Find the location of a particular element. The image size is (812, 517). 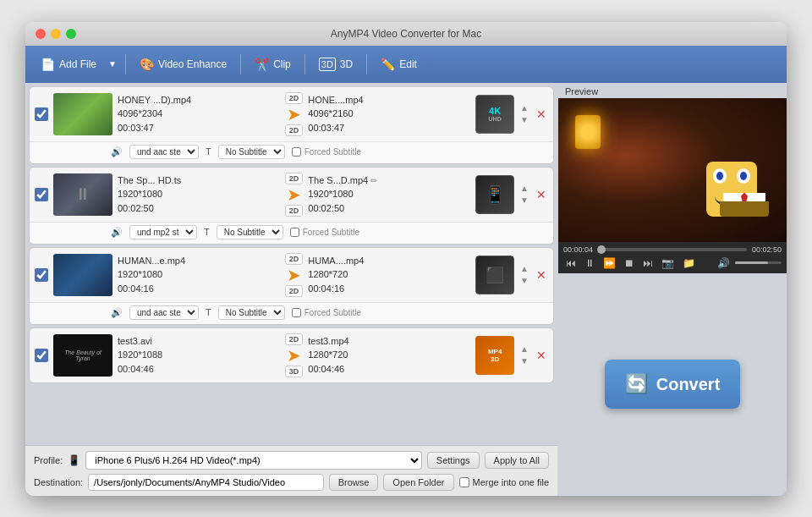

audio-select-1: und aac ste is located at coordinates (164, 152).